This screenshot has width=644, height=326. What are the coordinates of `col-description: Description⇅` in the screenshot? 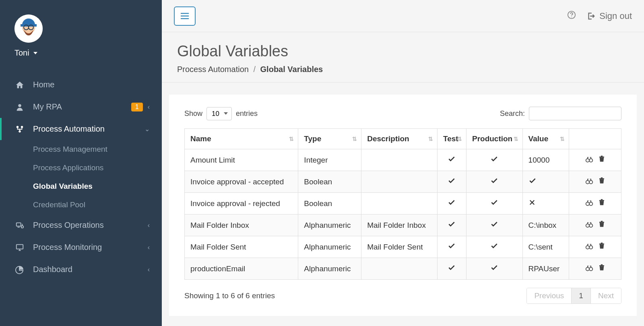 It's located at (399, 139).